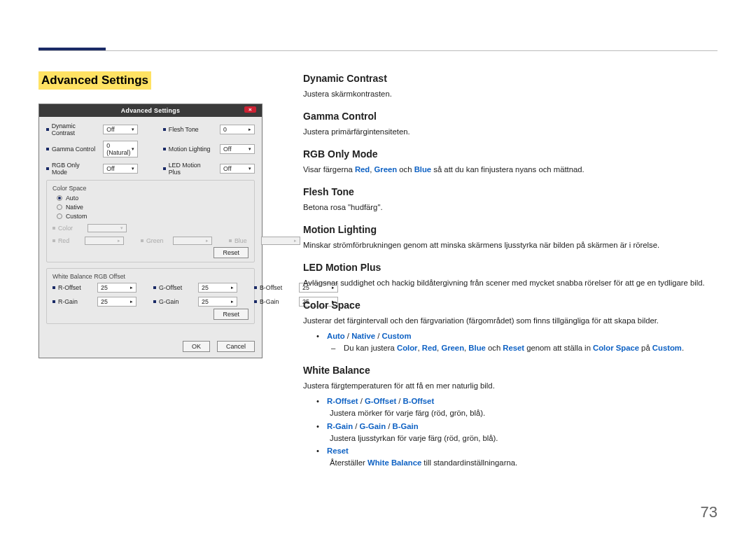 Image resolution: width=756 pixels, height=534 pixels. Describe the element at coordinates (512, 207) in the screenshot. I see `body-text: Betona rosa "hudfärg".` at that location.